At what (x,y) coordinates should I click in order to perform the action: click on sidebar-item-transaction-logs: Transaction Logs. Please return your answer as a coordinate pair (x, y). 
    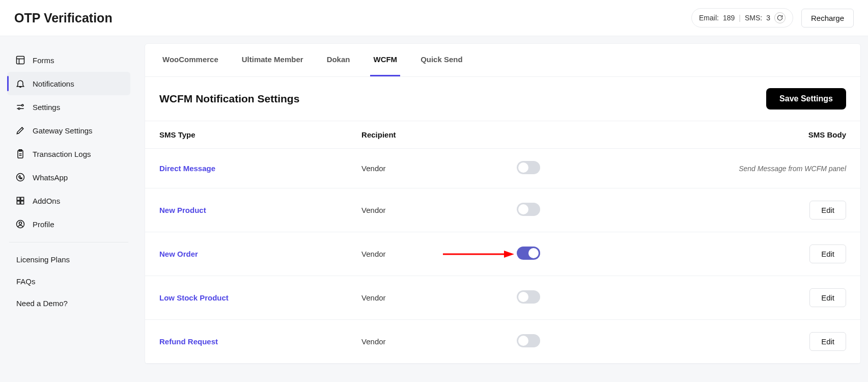
    Looking at the image, I should click on (69, 154).